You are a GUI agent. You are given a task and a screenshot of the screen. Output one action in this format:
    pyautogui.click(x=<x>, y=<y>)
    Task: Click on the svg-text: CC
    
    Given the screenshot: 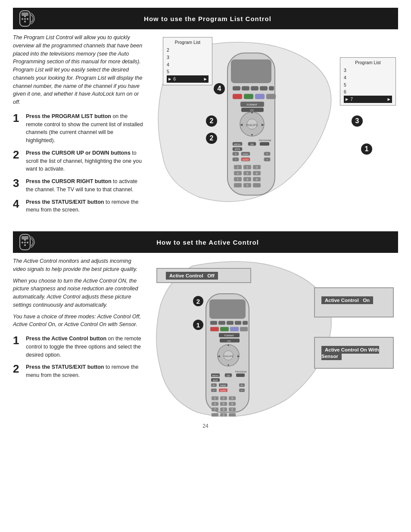 What is the action you would take?
    pyautogui.click(x=229, y=341)
    